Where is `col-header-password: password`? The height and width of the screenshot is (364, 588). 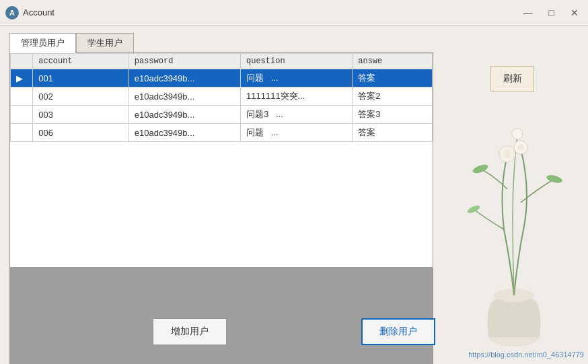 col-header-password: password is located at coordinates (184, 62).